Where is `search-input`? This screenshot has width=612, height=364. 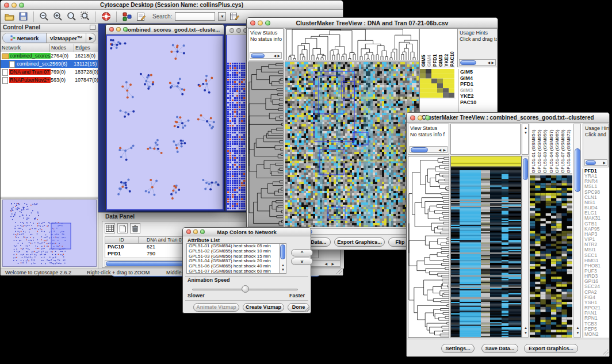
search-input is located at coordinates (195, 16).